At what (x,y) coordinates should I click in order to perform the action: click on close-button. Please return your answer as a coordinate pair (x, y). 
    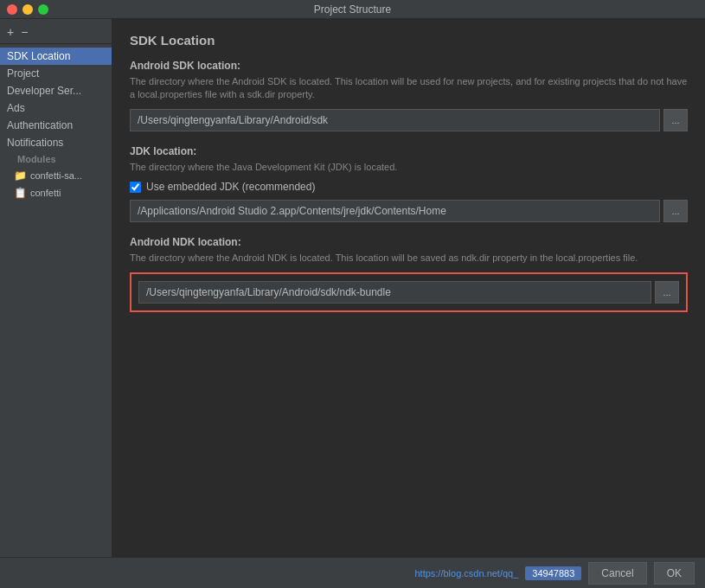
    Looking at the image, I should click on (12, 10).